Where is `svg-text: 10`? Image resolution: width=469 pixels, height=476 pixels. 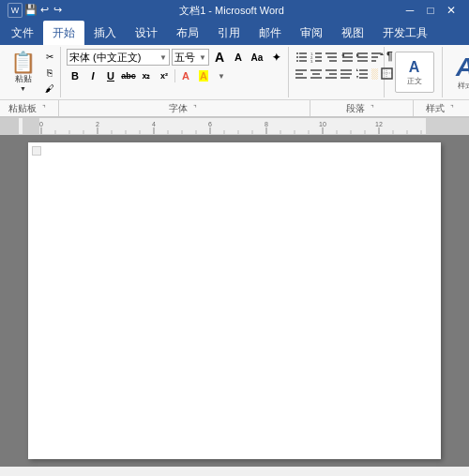 svg-text: 10 is located at coordinates (323, 124).